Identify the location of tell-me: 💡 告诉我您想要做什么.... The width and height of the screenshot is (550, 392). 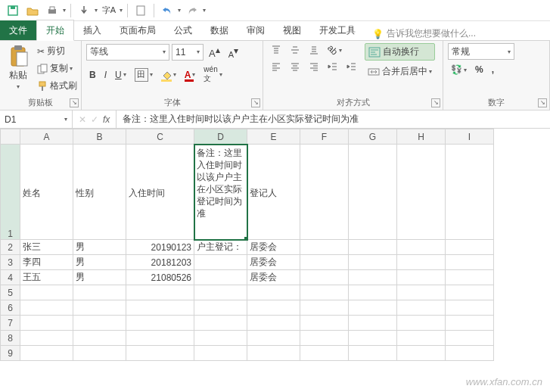
(424, 33).